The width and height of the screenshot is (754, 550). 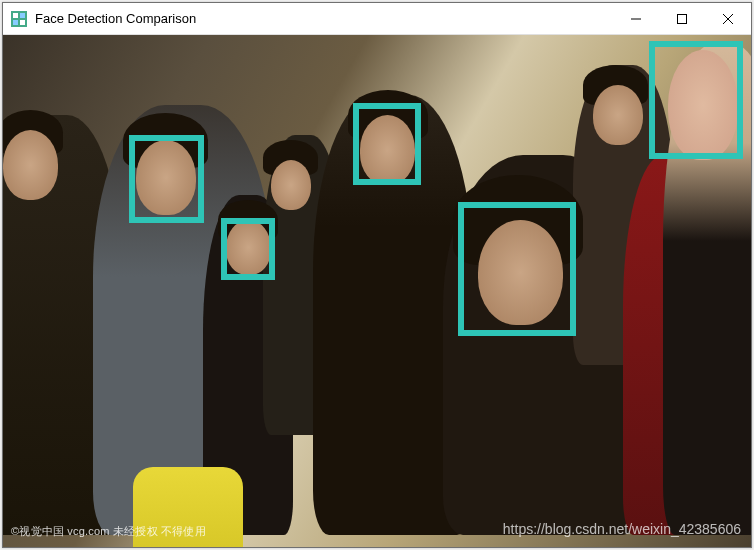 What do you see at coordinates (636, 19) in the screenshot?
I see `minimize-button` at bounding box center [636, 19].